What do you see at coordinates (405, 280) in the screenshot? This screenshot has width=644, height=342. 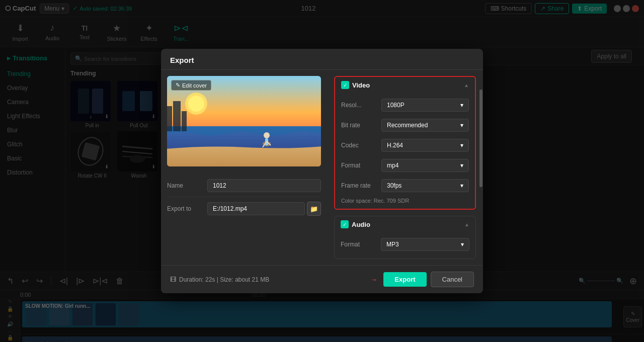 I see `export-confirm-button: Export` at bounding box center [405, 280].